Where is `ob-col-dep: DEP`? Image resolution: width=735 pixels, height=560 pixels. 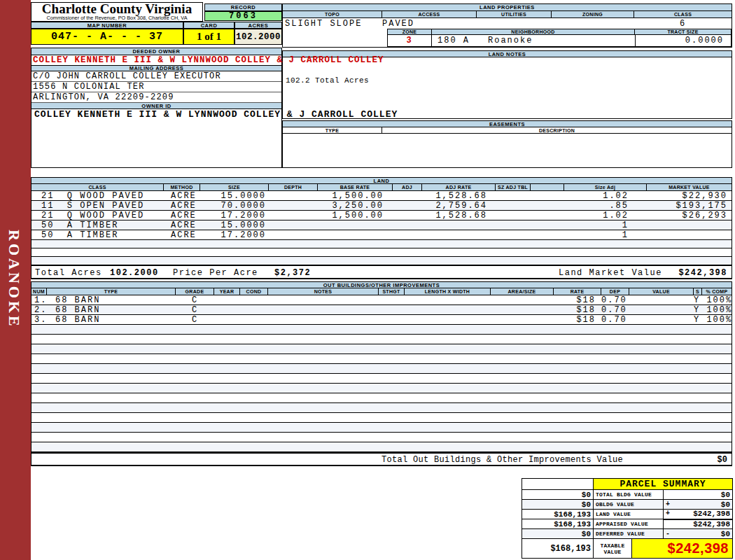 ob-col-dep: DEP is located at coordinates (615, 291).